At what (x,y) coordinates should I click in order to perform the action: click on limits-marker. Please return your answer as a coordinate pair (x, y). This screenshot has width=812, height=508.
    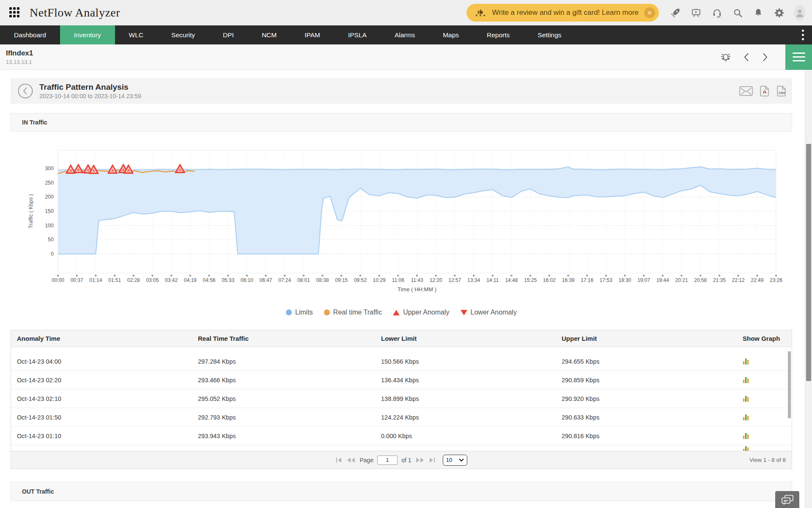
    Looking at the image, I should click on (289, 312).